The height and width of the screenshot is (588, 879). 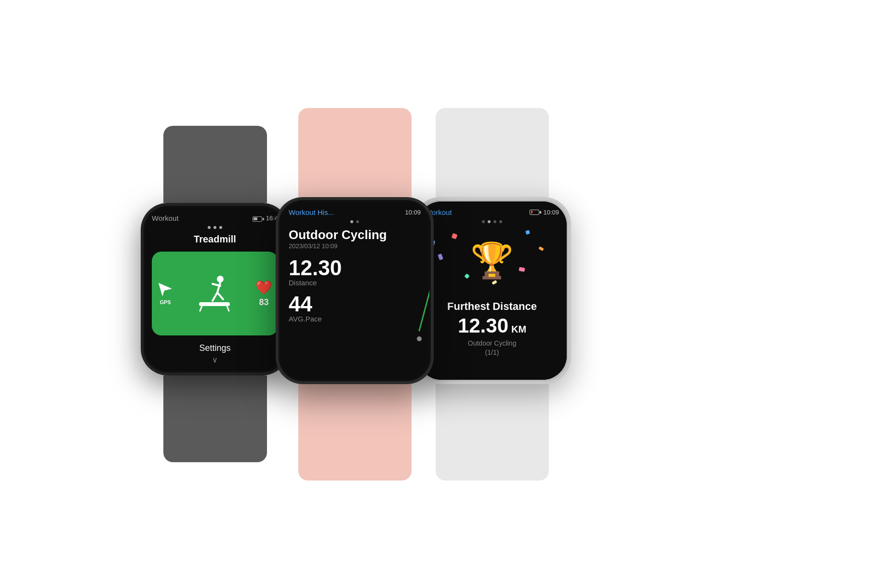 I want to click on screen-content-right: Workout 10:09, so click(x=492, y=291).